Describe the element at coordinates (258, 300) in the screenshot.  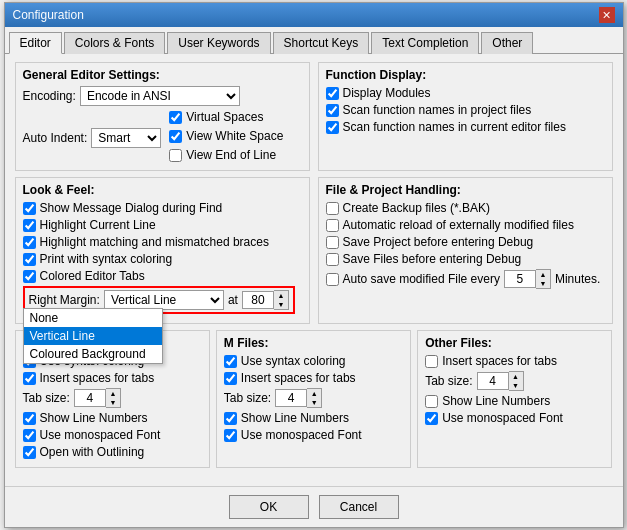
I see `right-margin-value-input` at that location.